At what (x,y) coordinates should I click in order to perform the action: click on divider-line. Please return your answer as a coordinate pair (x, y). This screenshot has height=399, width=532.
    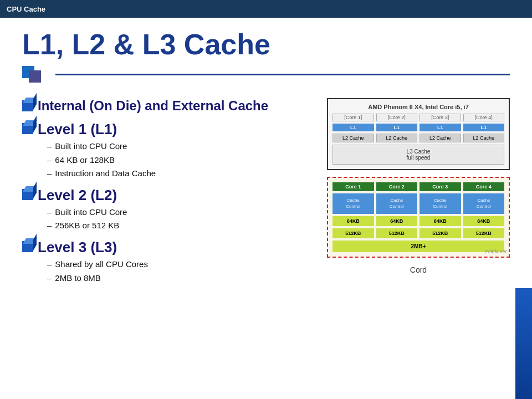
    Looking at the image, I should click on (283, 74).